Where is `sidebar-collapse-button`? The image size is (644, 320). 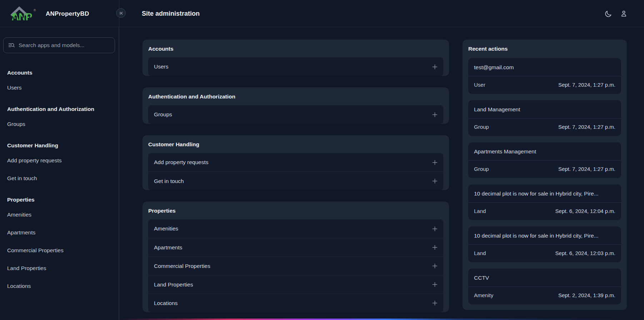 sidebar-collapse-button is located at coordinates (121, 13).